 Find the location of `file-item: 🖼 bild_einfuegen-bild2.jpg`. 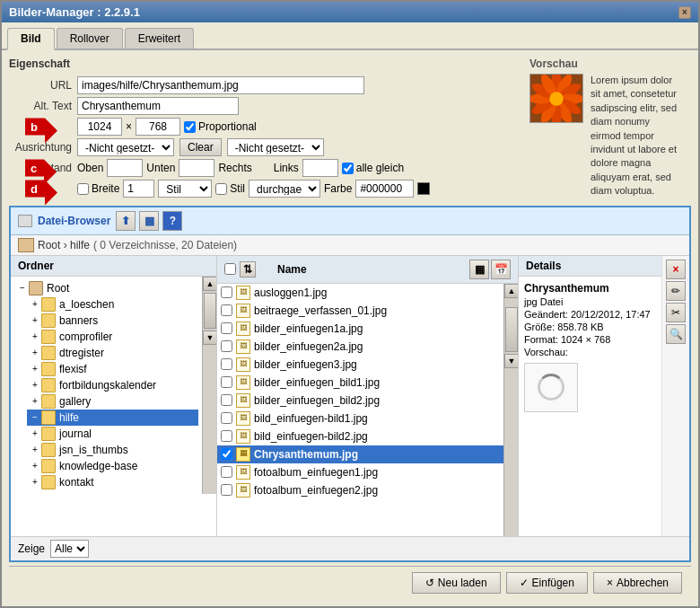

file-item: 🖼 bild_einfuegen-bild2.jpg is located at coordinates (361, 436).